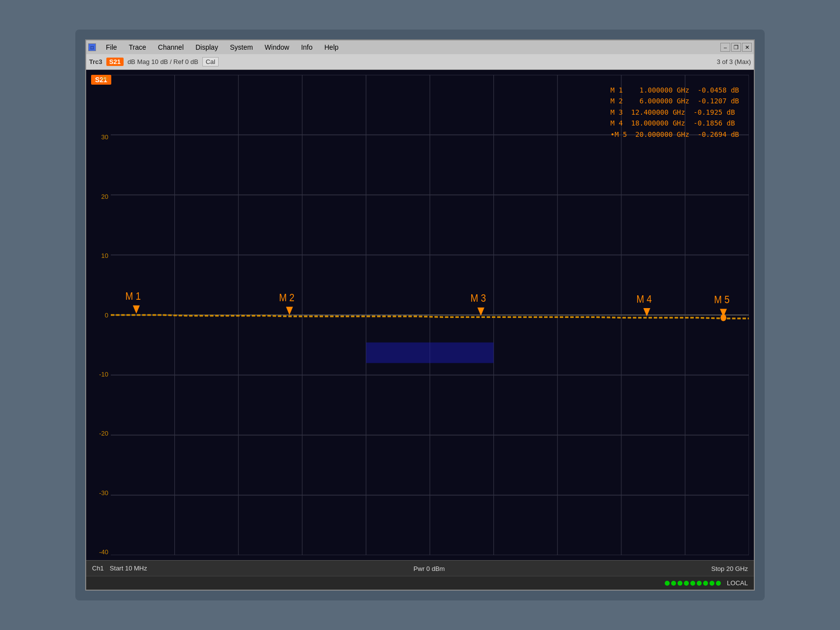 The width and height of the screenshot is (840, 630). I want to click on max-label: 3 of 3 (Max), so click(734, 62).